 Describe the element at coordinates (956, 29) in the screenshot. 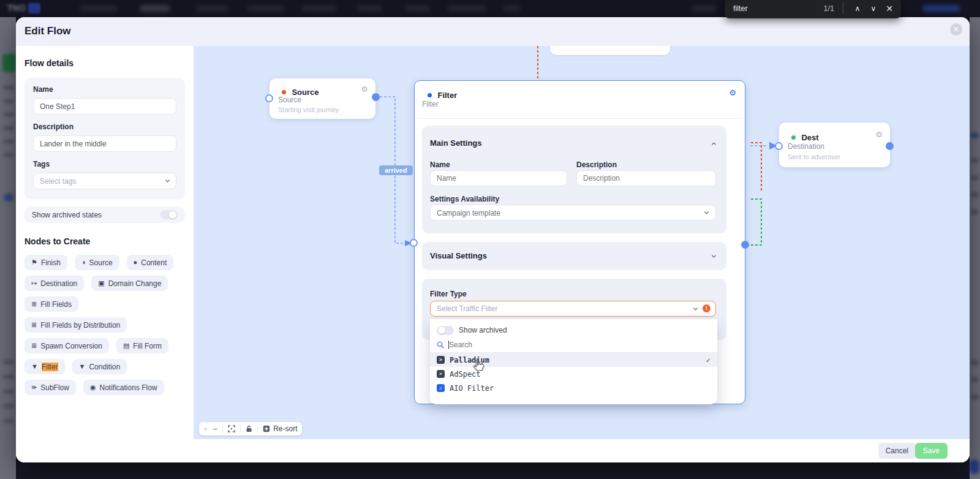

I see `close-icon: ✕` at that location.